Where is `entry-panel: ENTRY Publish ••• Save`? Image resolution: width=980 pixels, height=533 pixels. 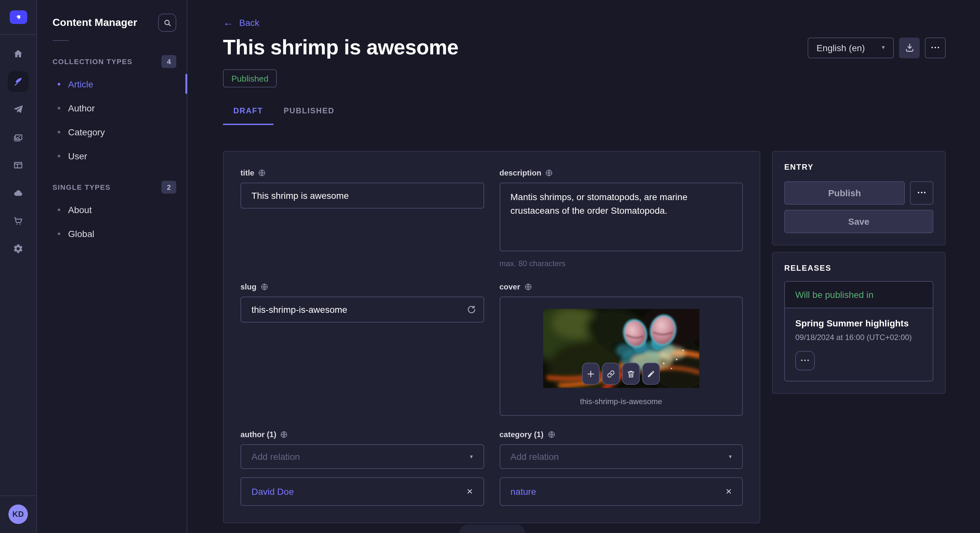
entry-panel: ENTRY Publish ••• Save is located at coordinates (859, 198).